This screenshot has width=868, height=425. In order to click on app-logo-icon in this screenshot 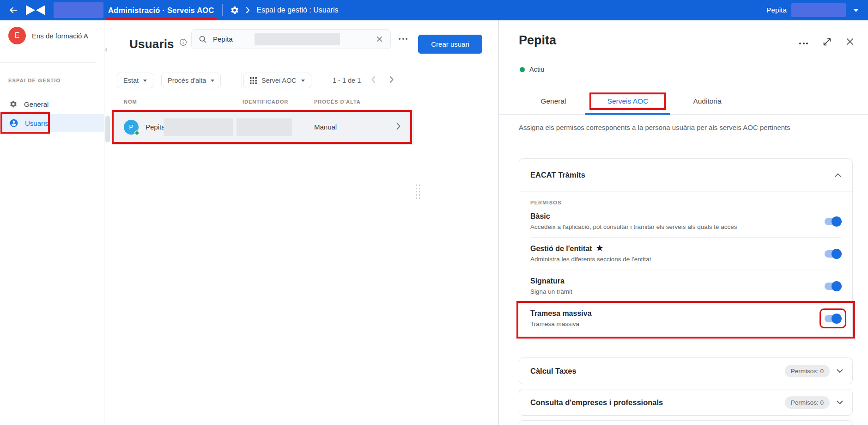, I will do `click(36, 10)`.